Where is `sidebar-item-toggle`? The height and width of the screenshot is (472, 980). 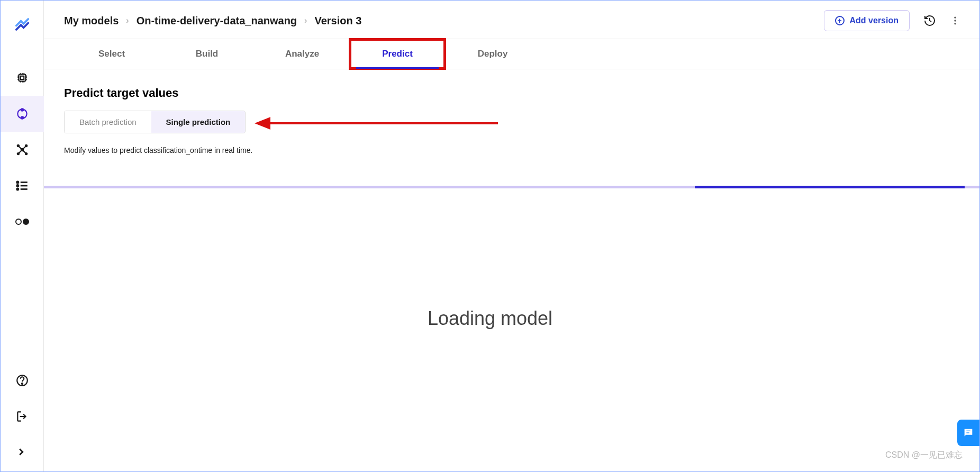
sidebar-item-toggle is located at coordinates (22, 222).